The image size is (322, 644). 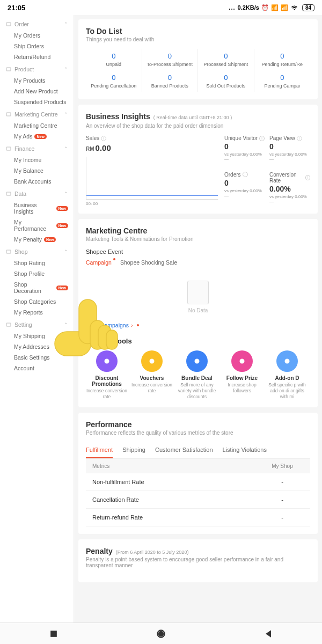 I want to click on sidebar-item-my-addresses: My Addresses, so click(x=36, y=347).